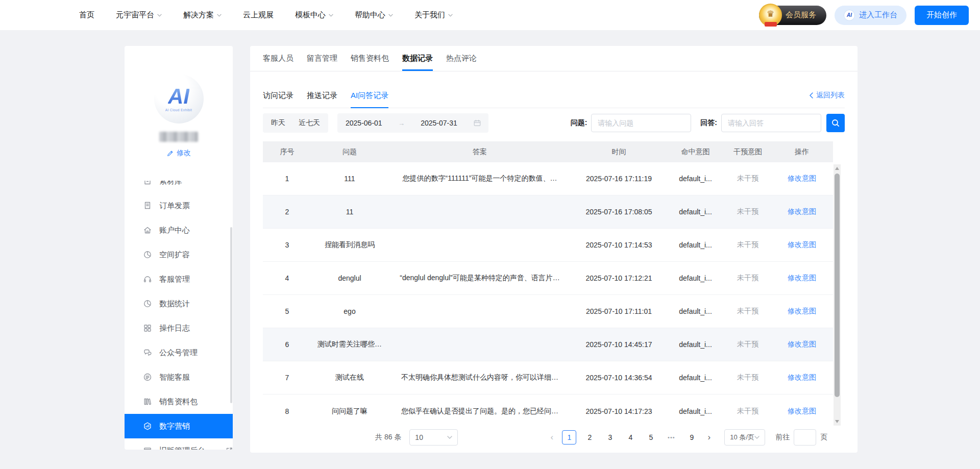 The image size is (980, 469). What do you see at coordinates (322, 100) in the screenshot?
I see `subtab-推送记录: 推送记录` at bounding box center [322, 100].